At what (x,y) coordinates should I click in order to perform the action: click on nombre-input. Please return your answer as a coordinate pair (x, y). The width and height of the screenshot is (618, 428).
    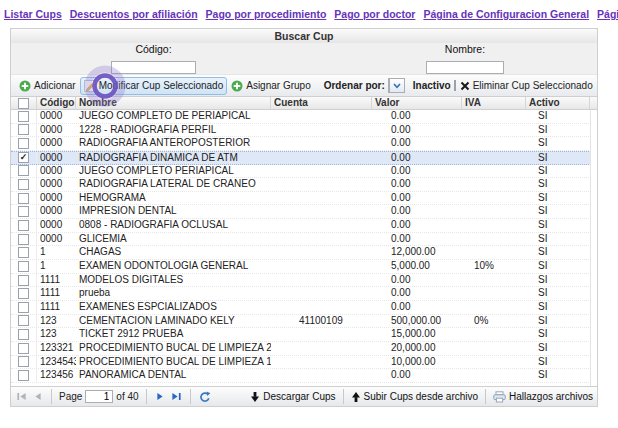
    Looking at the image, I should click on (465, 68).